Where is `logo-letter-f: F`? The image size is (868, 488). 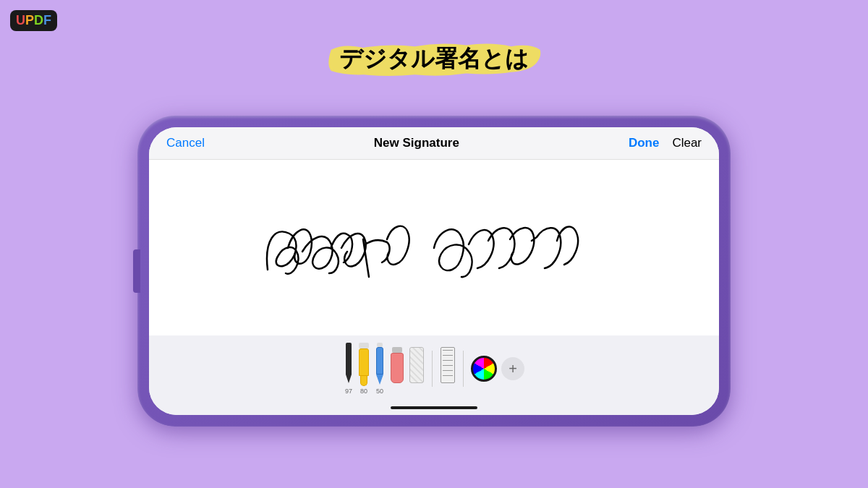
logo-letter-f: F is located at coordinates (48, 20).